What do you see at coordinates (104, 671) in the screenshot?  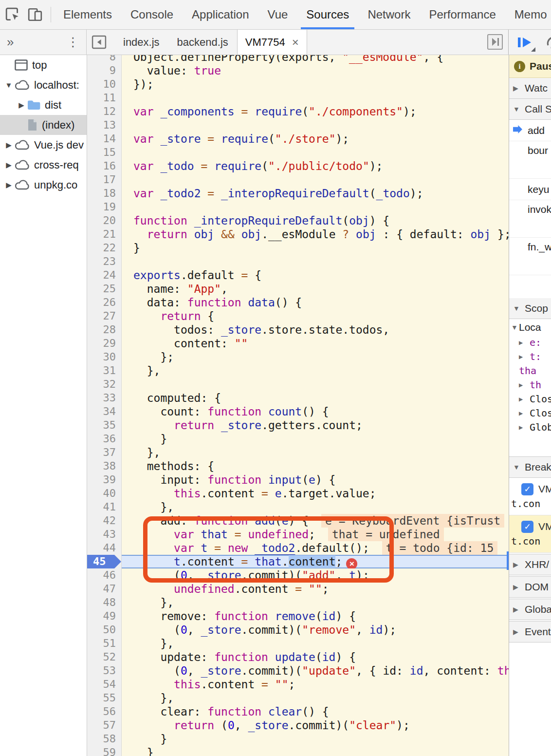 I see `line-number-gutter: 53` at bounding box center [104, 671].